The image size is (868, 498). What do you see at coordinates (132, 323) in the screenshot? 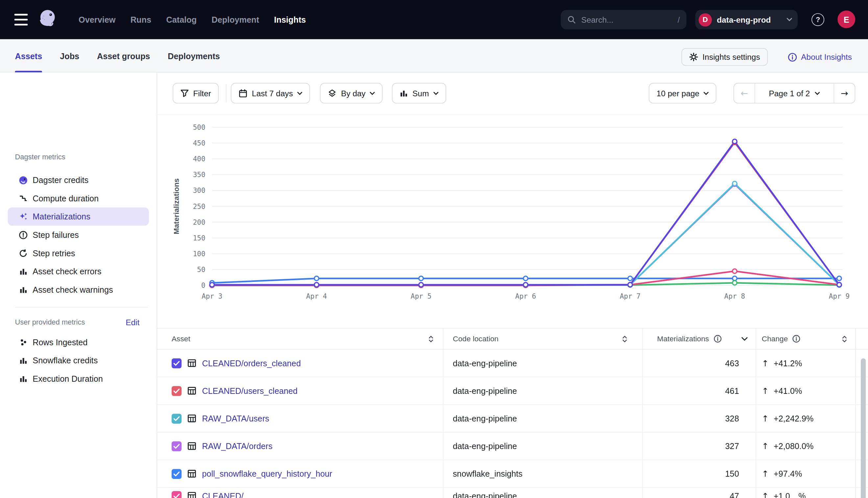
I see `edit-metrics-link: Edit` at bounding box center [132, 323].